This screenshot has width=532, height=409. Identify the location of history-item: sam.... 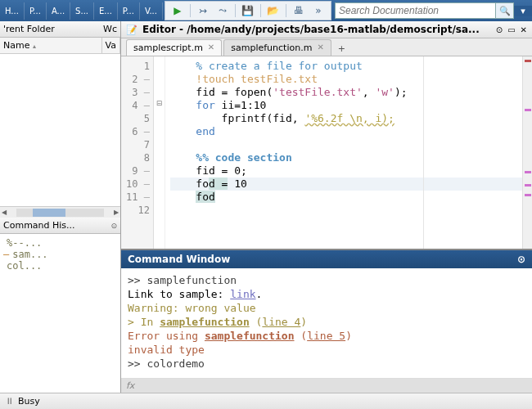
(61, 254).